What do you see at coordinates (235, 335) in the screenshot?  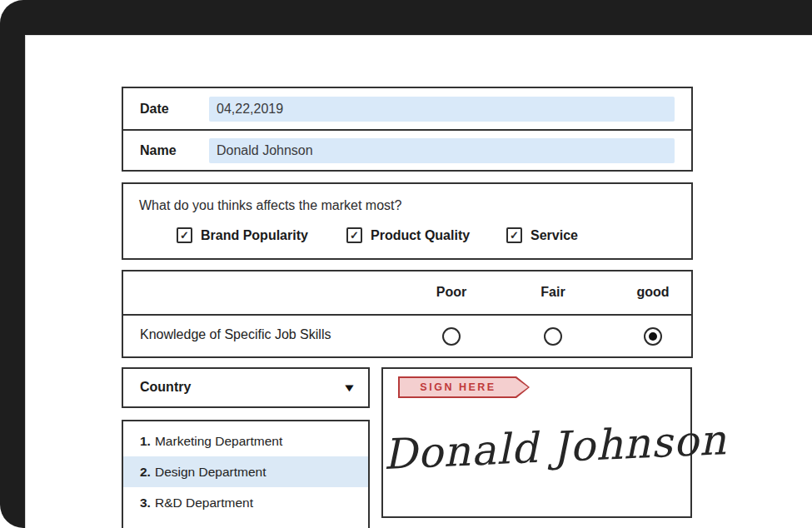 I see `rating-row-label: Knowledge of Specific Job Skills` at bounding box center [235, 335].